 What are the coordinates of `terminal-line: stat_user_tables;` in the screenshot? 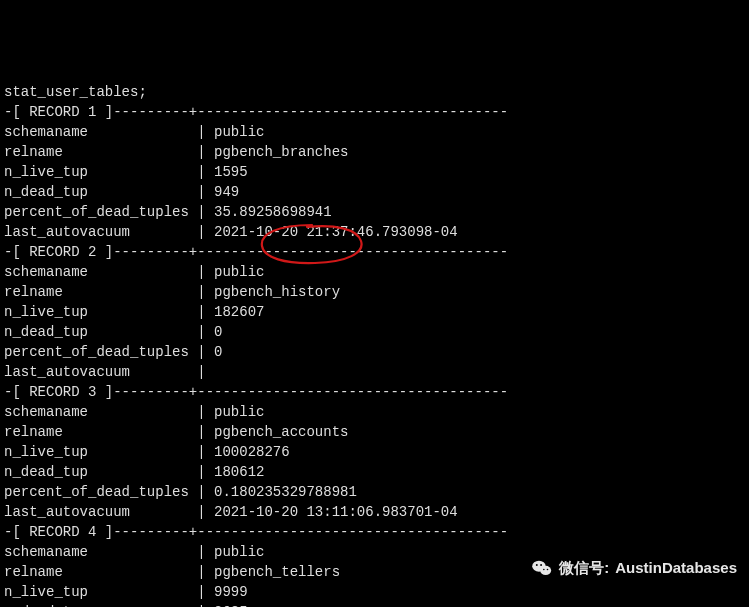 It's located at (374, 92).